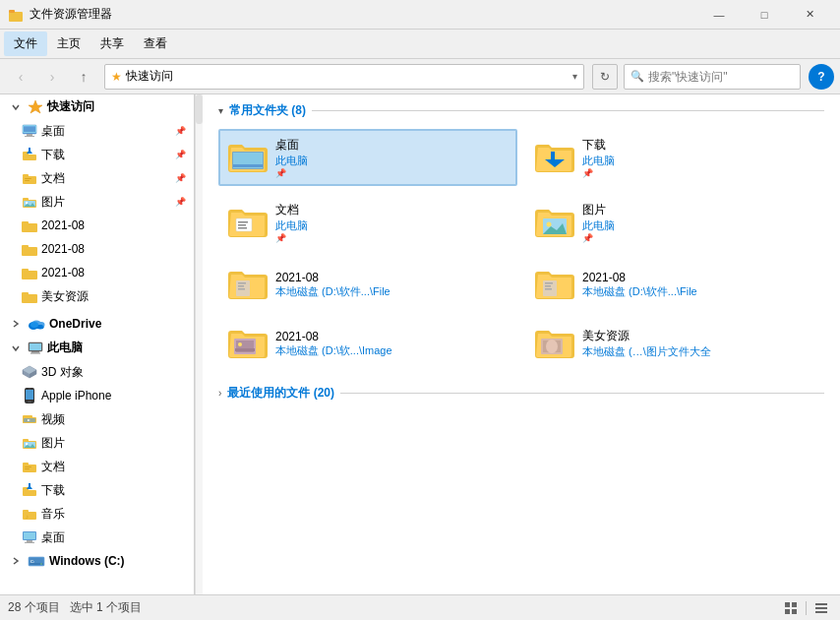 This screenshot has height=620, width=840. Describe the element at coordinates (821, 608) in the screenshot. I see `list-view-button` at that location.